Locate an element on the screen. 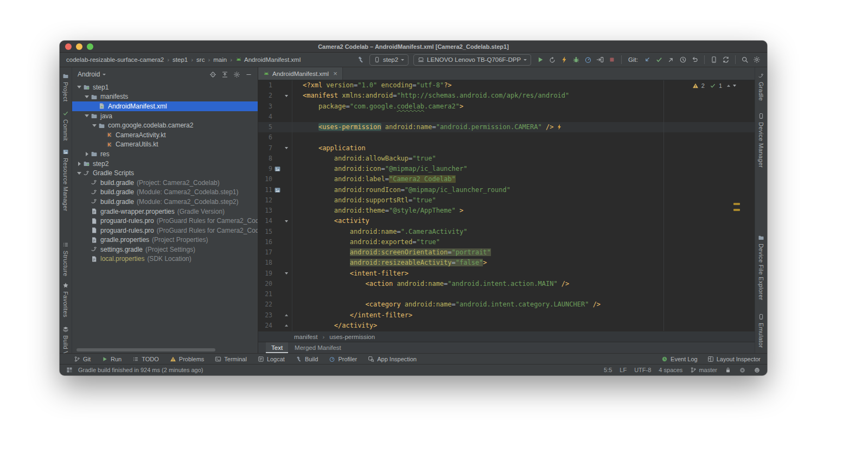  tool-stripe-favorites: Favorites is located at coordinates (66, 299).